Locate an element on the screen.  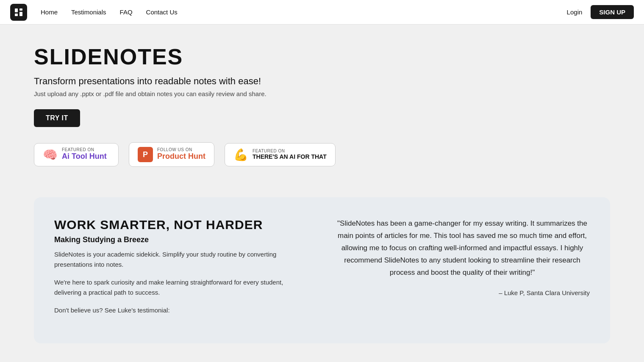
work-smarter-para2: We're here to spark curiosity and make l… is located at coordinates (182, 287).